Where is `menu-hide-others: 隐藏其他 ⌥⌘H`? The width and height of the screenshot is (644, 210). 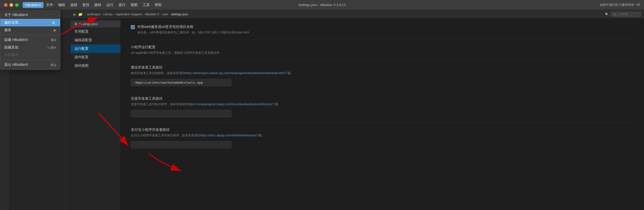
menu-hide-others: 隐藏其他 ⌥⌘H is located at coordinates (30, 47).